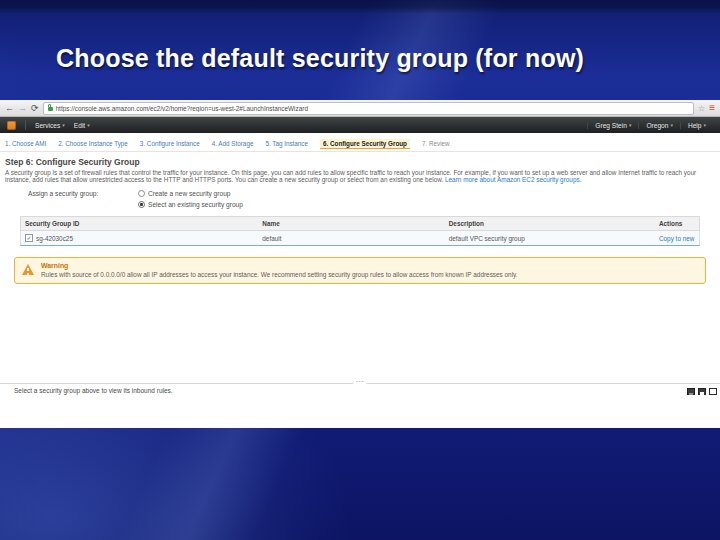  What do you see at coordinates (360, 125) in the screenshot?
I see `aws-nav-bar: Services ▾ Edit ▾ Greg Stein ▾ Oregon ▾ …` at bounding box center [360, 125].